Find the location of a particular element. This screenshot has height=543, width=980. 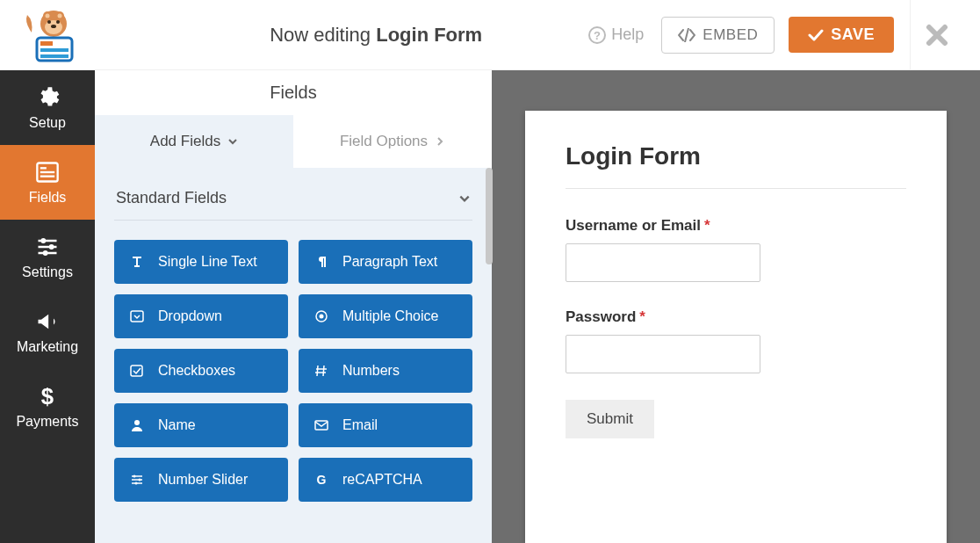

dropdown-icon is located at coordinates (137, 316).